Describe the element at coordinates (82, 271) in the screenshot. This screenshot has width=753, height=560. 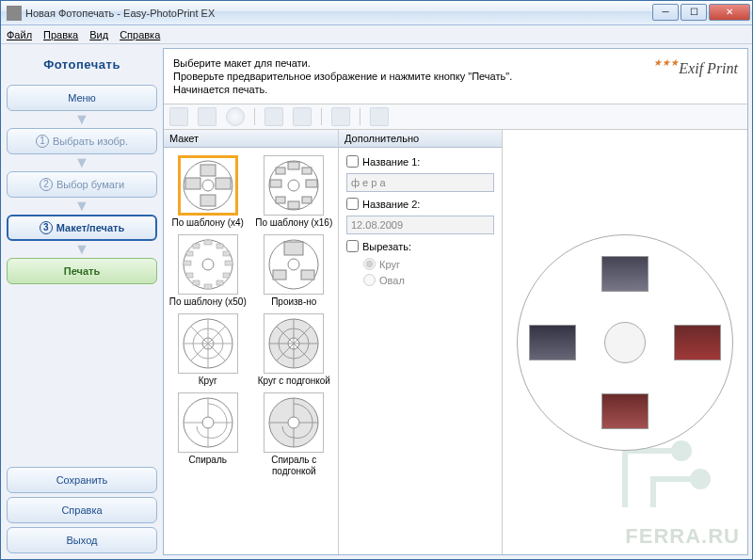
I see `print-button: Печать` at that location.